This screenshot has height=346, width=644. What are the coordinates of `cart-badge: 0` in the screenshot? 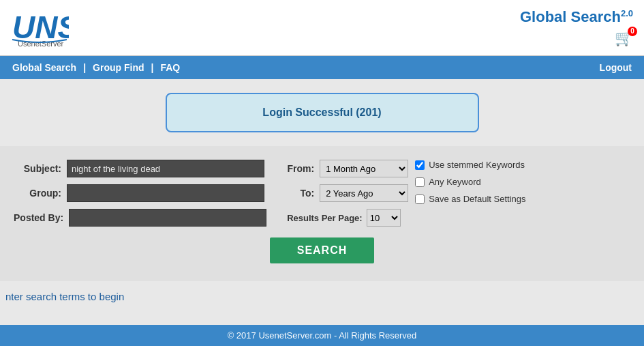 It's located at (632, 31).